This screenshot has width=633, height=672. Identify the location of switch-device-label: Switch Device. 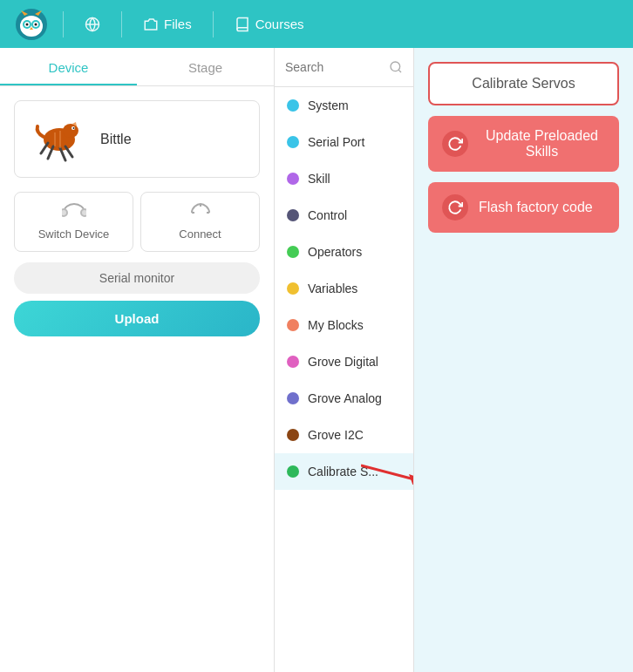
(74, 234).